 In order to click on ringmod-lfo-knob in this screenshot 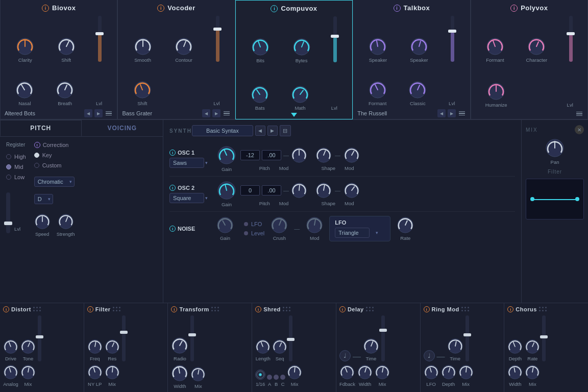, I will do `click(431, 372)`.